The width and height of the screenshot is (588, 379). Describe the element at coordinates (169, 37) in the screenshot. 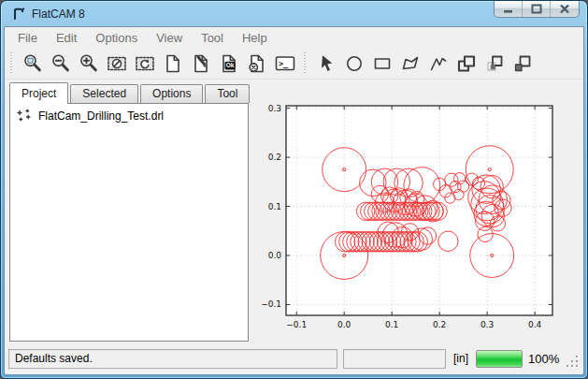

I see `menu-view: View` at that location.